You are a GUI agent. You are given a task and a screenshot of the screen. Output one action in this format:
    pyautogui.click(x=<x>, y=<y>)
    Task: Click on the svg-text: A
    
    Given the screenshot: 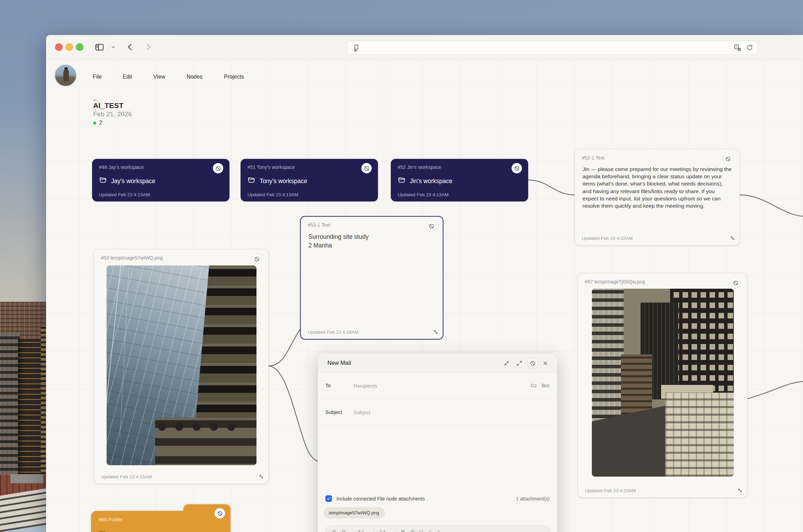 What is the action you would take?
    pyautogui.click(x=737, y=47)
    